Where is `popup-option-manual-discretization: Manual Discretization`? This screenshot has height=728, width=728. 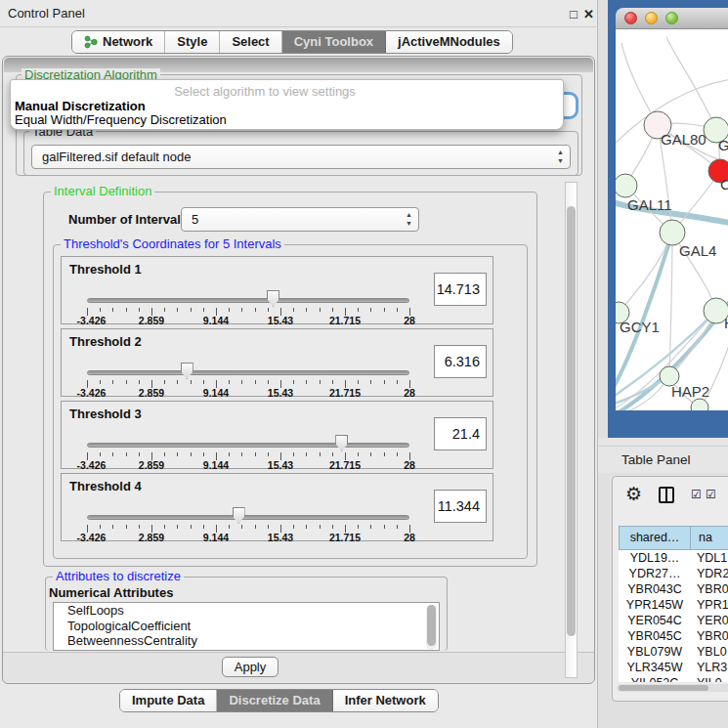 popup-option-manual-discretization: Manual Discretization is located at coordinates (80, 106).